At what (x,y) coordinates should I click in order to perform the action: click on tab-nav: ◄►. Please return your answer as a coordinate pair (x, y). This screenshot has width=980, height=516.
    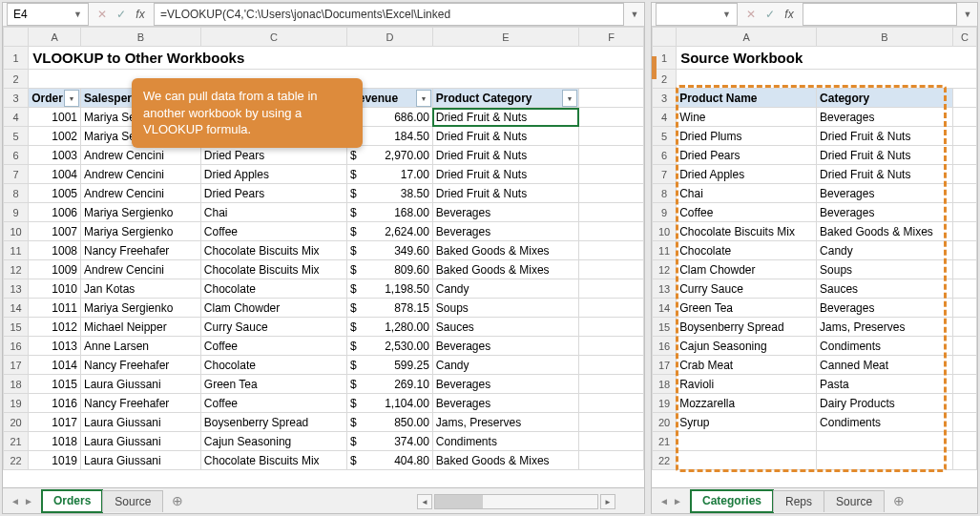
    Looking at the image, I should click on (22, 502).